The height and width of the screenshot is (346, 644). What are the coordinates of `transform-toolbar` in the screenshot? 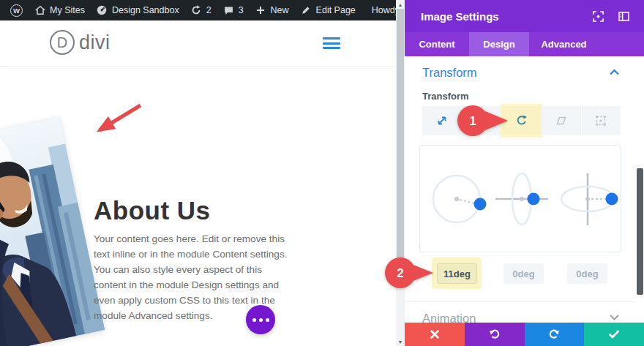 It's located at (521, 121).